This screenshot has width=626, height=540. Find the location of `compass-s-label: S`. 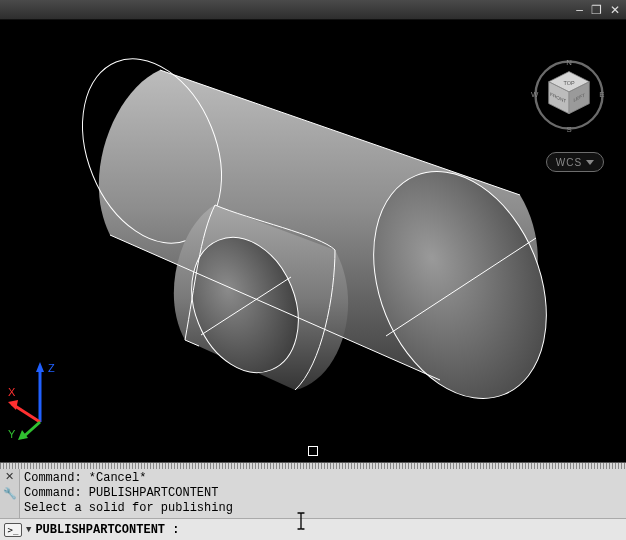

compass-s-label: S is located at coordinates (568, 130).